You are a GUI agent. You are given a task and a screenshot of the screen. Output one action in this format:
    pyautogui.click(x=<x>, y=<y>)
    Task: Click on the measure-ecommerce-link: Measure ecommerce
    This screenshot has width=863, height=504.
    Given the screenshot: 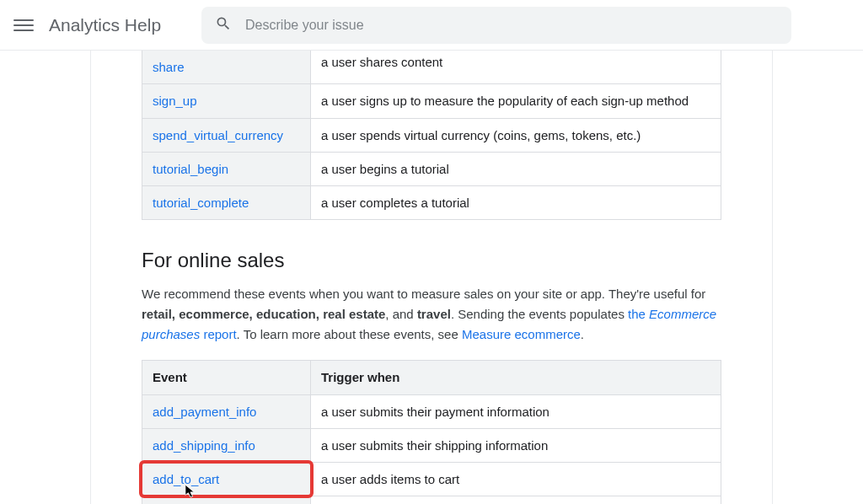 What is the action you would take?
    pyautogui.click(x=521, y=334)
    